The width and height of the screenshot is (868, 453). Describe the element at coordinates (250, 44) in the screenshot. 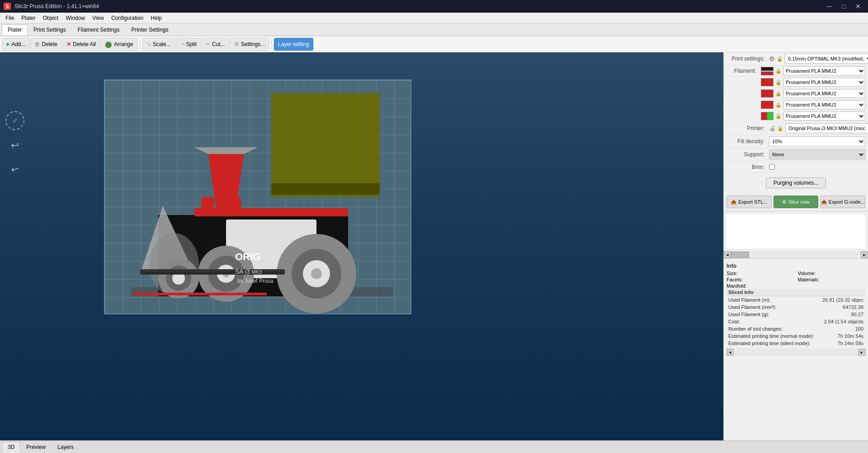

I see `settings-button: ⚙ Settings...` at that location.